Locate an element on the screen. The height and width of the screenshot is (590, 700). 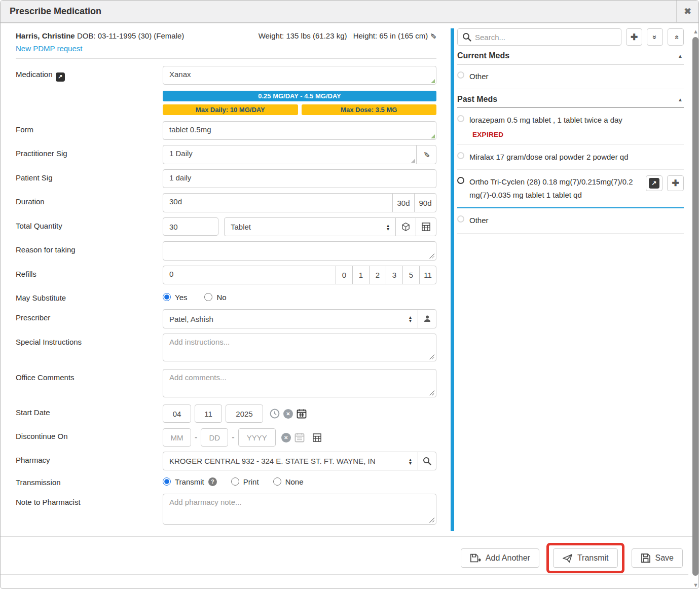
patient-vitals: Weight: 135 lbs (61.23 kg) Height: 65 in… is located at coordinates (348, 36).